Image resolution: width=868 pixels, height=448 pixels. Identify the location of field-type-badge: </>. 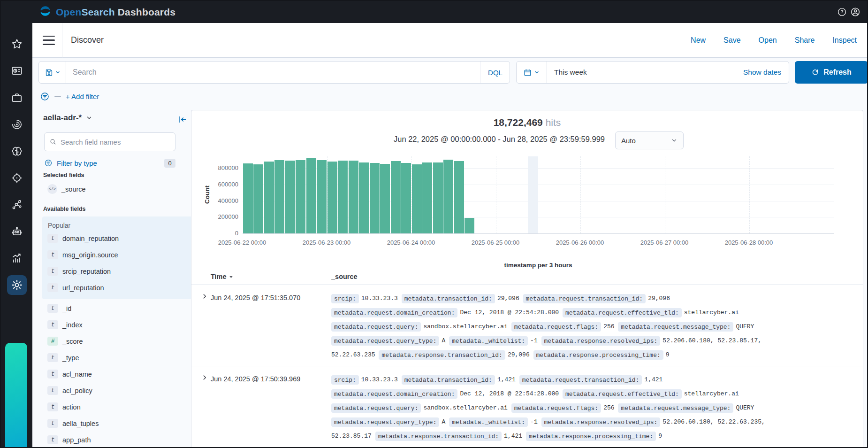
(53, 189).